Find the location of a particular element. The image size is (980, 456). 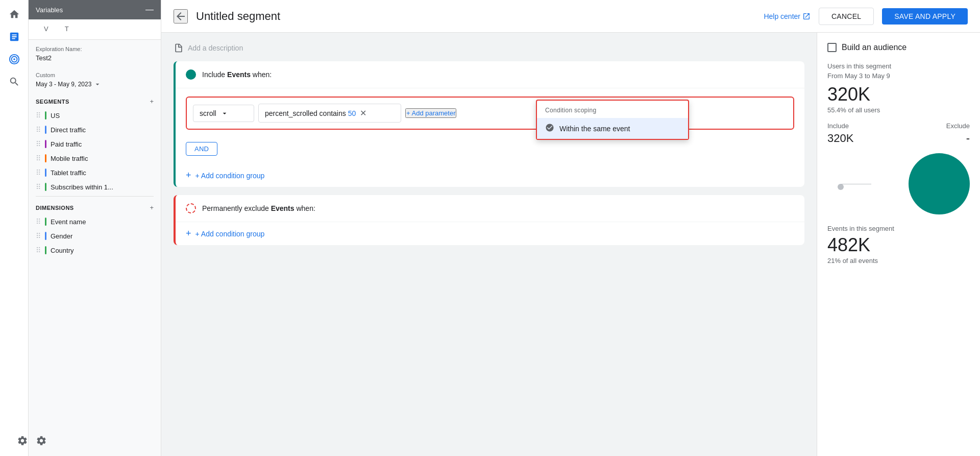

back-button is located at coordinates (181, 16).